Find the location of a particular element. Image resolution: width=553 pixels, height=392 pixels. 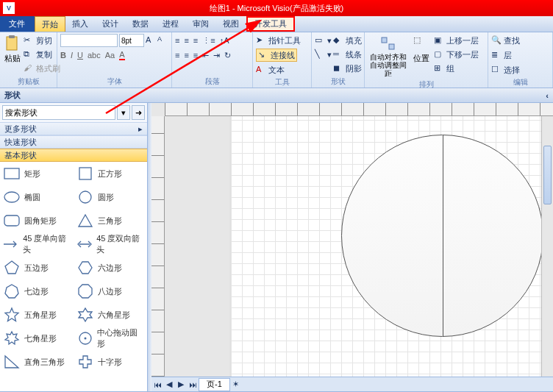

shape-item: 直角三角形 is located at coordinates (37, 362).